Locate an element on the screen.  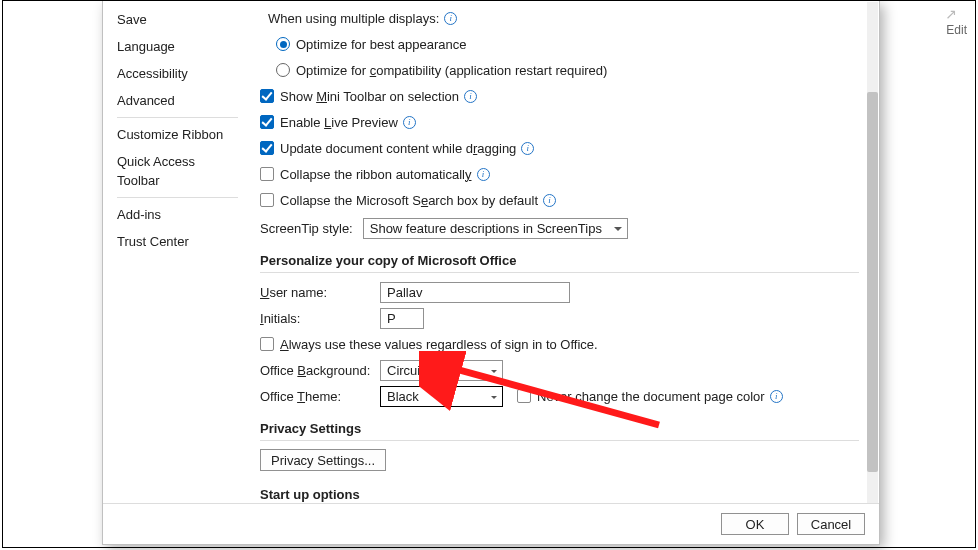
username-input: Pallav is located at coordinates (475, 292).